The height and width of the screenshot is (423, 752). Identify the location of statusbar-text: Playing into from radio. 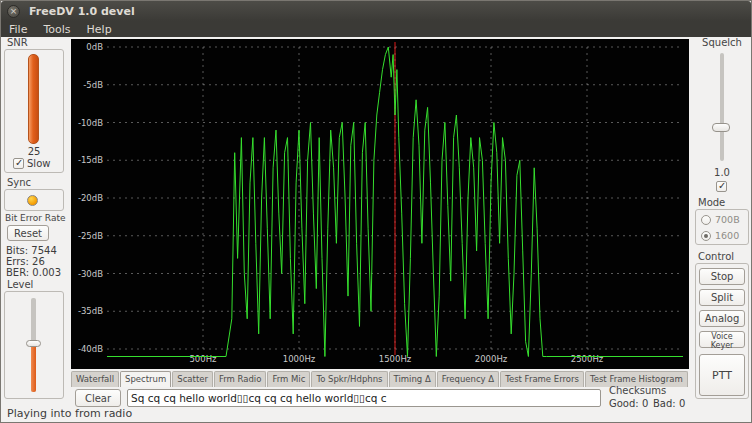
(70, 414).